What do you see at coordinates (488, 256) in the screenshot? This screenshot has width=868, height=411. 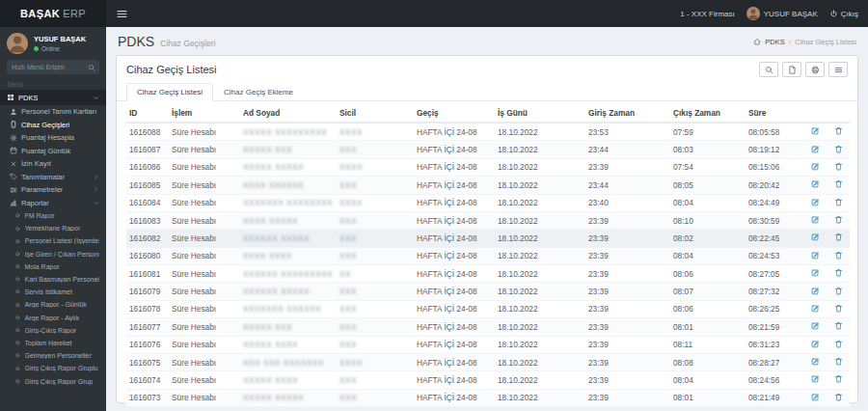 I see `table-row: 1616080Süre HesabıXXXX XXXXXXXHAFTA İÇİ …` at bounding box center [488, 256].